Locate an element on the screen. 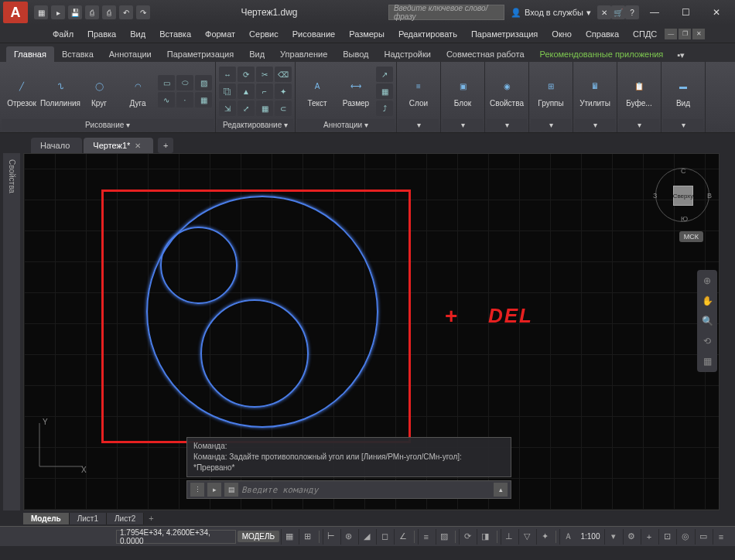 The height and width of the screenshot is (560, 735). open-icon: ▸ is located at coordinates (58, 12).